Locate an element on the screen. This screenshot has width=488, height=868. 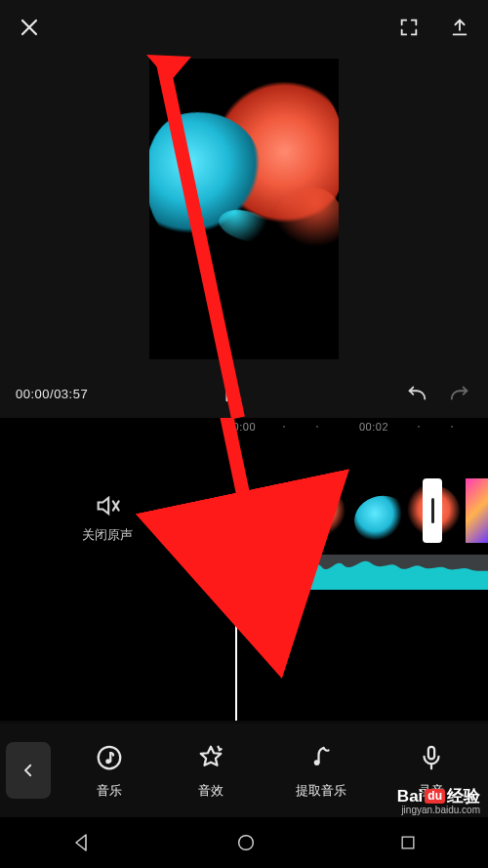
nav-recent-icon is located at coordinates (408, 843).